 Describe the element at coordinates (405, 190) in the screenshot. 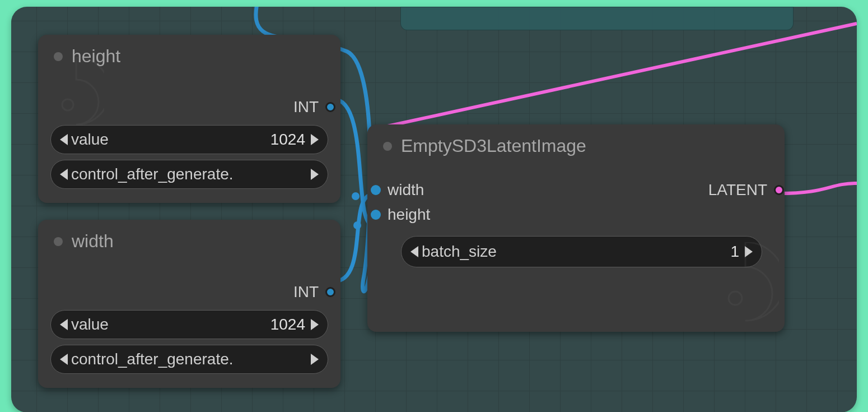

I see `input-label: width` at that location.